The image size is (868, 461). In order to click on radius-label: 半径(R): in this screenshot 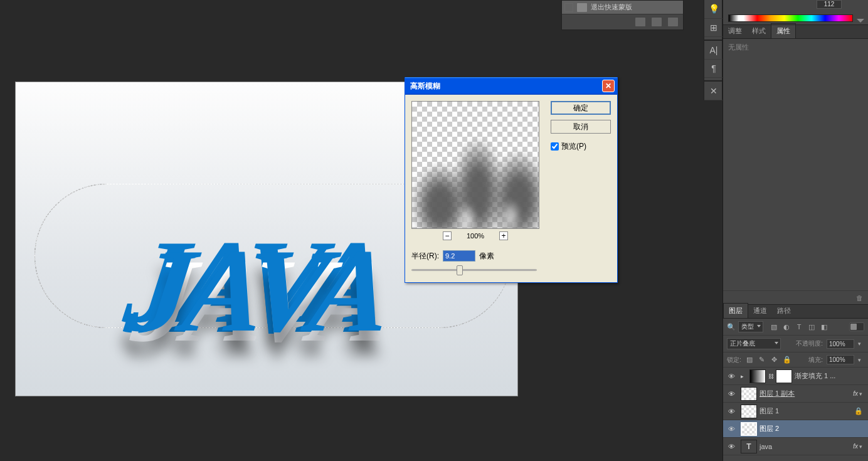, I will do `click(425, 256)`.